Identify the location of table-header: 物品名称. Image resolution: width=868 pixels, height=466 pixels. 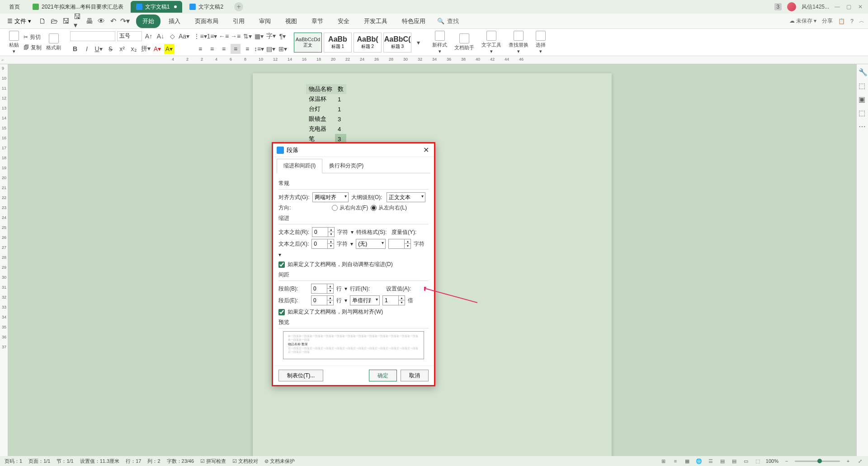
(321, 89).